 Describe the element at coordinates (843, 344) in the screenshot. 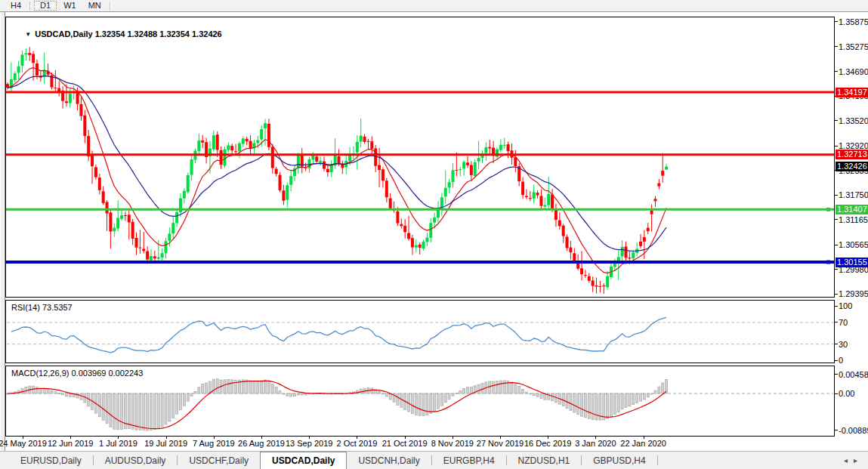

I see `rsi-axis-label: 30` at that location.